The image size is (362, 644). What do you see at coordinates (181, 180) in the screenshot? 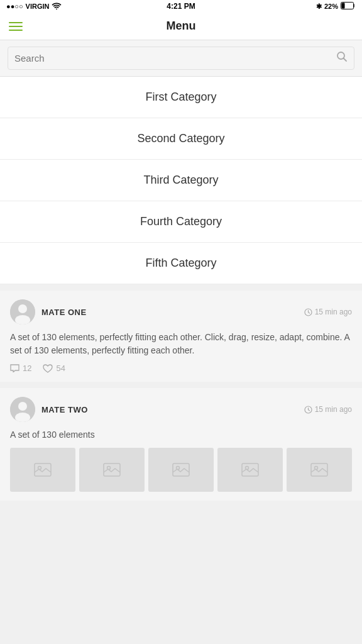
I see `menu-item-third: Third Category` at bounding box center [181, 180].